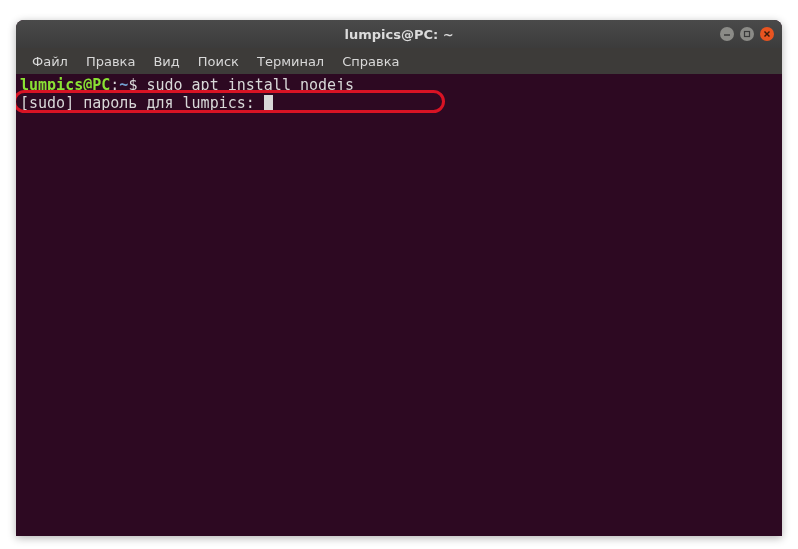 This screenshot has height=549, width=798. I want to click on menubar: Файл Правка Вид Поиск Терминал Справка, so click(399, 61).